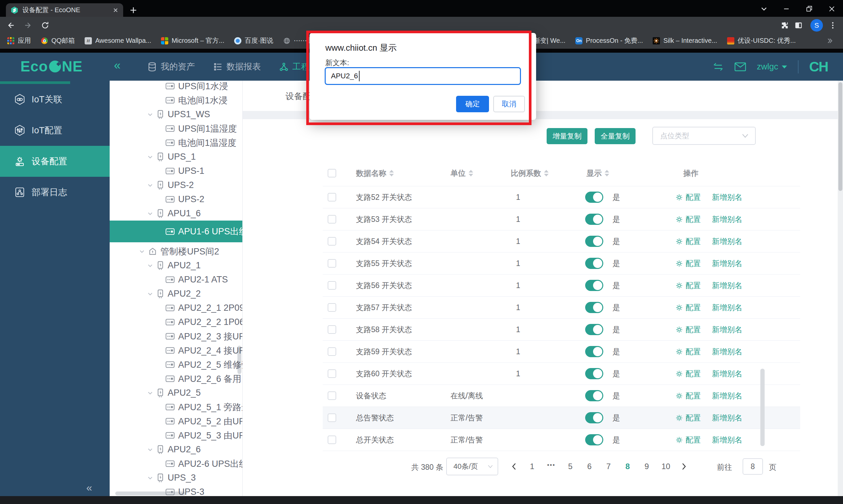 The image size is (843, 504). I want to click on bookmarks-overflow-icon, so click(829, 41).